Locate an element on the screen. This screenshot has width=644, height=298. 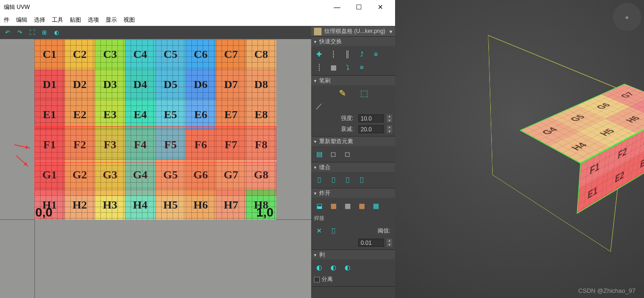
reshape-tool-2: ◻ is located at coordinates (333, 154).